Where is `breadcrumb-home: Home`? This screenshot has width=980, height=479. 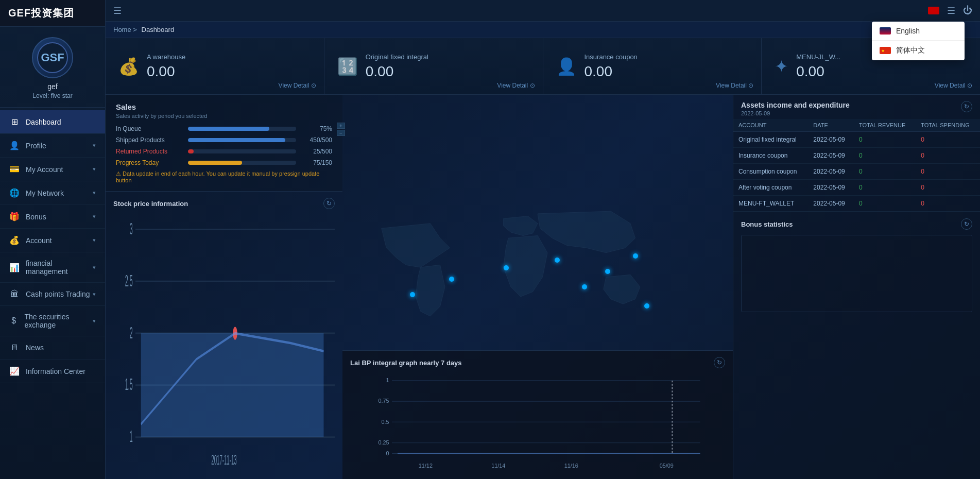 breadcrumb-home: Home is located at coordinates (123, 30).